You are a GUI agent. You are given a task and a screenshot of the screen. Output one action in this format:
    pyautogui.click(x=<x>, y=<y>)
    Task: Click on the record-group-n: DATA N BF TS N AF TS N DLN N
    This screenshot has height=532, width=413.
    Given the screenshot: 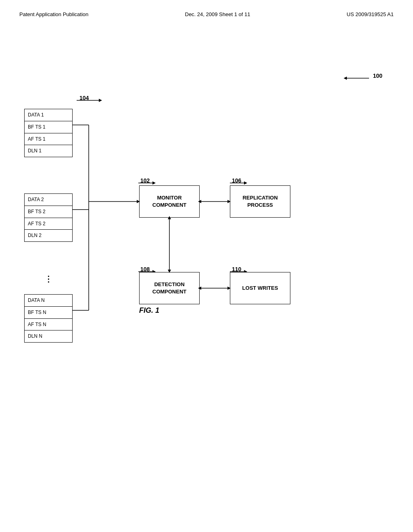 What is the action you would take?
    pyautogui.click(x=48, y=318)
    